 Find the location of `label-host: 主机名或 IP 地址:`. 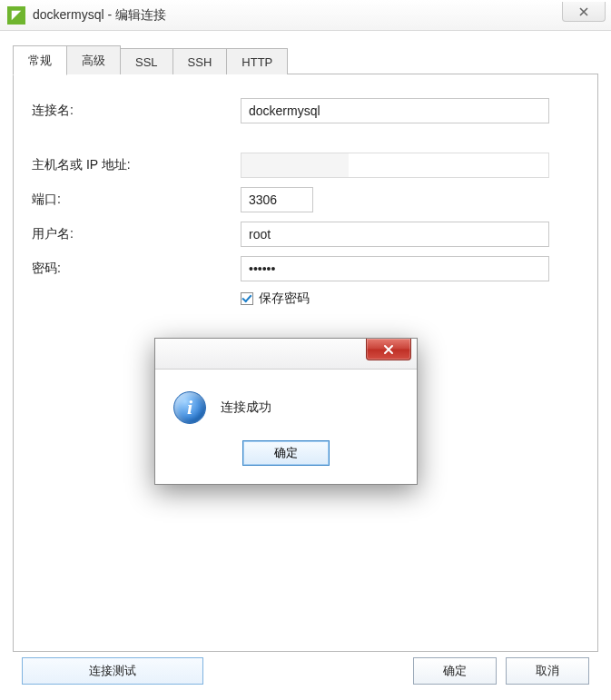

label-host: 主机名或 IP 地址: is located at coordinates (136, 165).